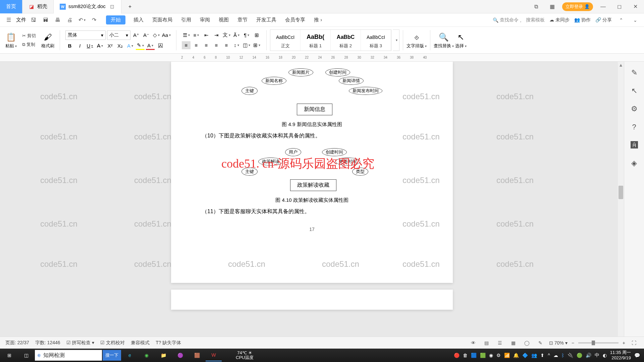  I want to click on tray-icon: ⬆, so click(542, 355).